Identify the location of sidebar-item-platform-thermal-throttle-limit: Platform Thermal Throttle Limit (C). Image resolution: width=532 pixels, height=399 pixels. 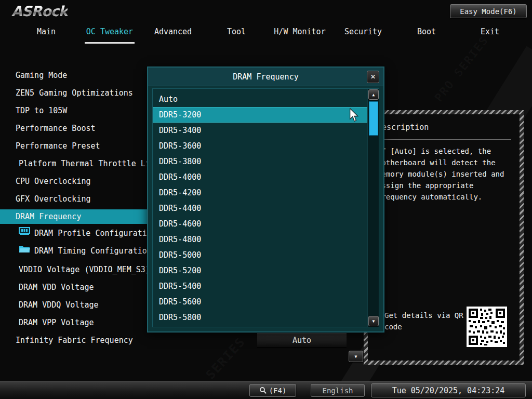
(74, 164).